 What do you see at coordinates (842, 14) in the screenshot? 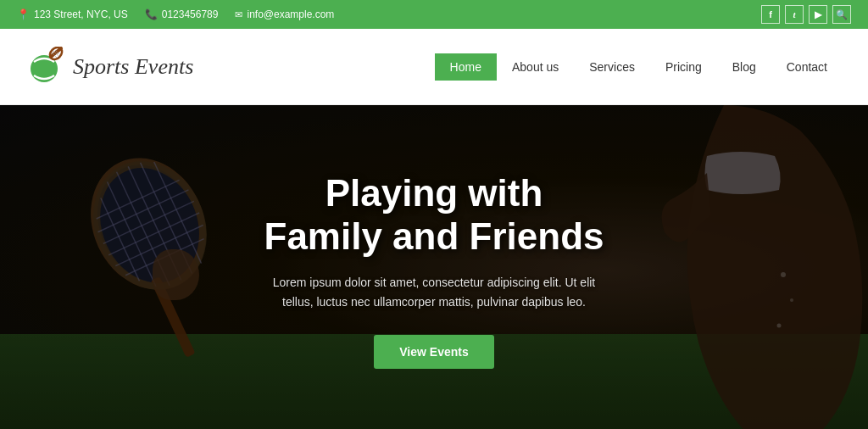
I see `search-icon: 🔍` at bounding box center [842, 14].